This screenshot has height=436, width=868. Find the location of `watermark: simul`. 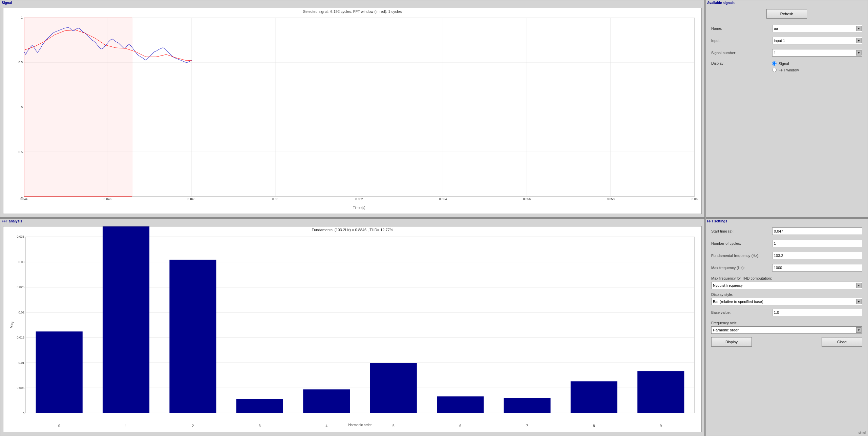

watermark: simul is located at coordinates (862, 433).